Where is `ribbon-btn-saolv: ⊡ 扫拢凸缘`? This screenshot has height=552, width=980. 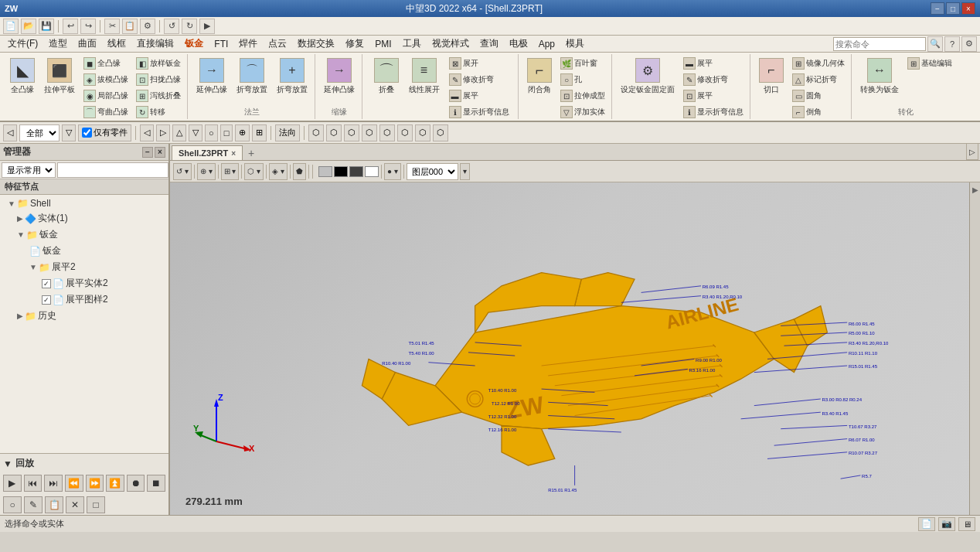
ribbon-btn-saolv: ⊡ 扫拢凸缘 is located at coordinates (158, 80).